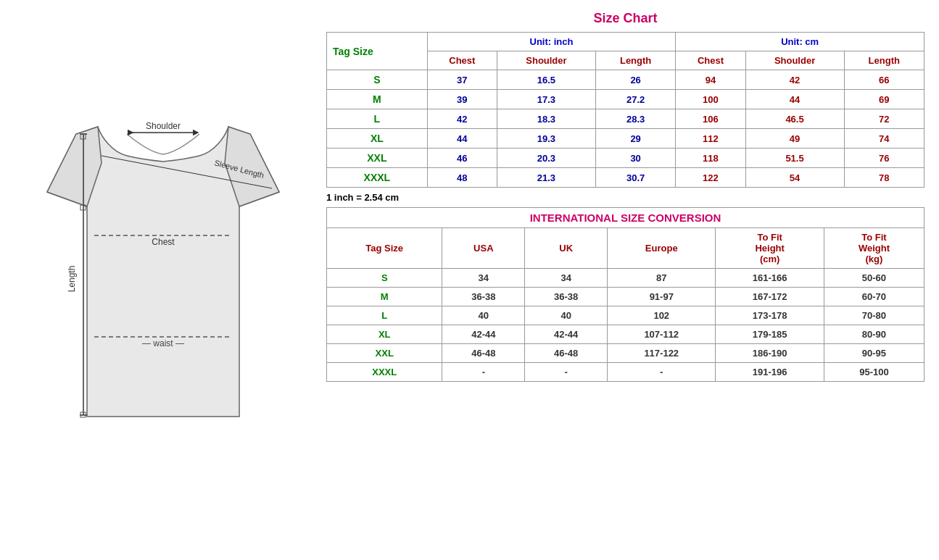  Describe the element at coordinates (795, 61) in the screenshot. I see `cm-shoulder-header: Shoulder` at that location.